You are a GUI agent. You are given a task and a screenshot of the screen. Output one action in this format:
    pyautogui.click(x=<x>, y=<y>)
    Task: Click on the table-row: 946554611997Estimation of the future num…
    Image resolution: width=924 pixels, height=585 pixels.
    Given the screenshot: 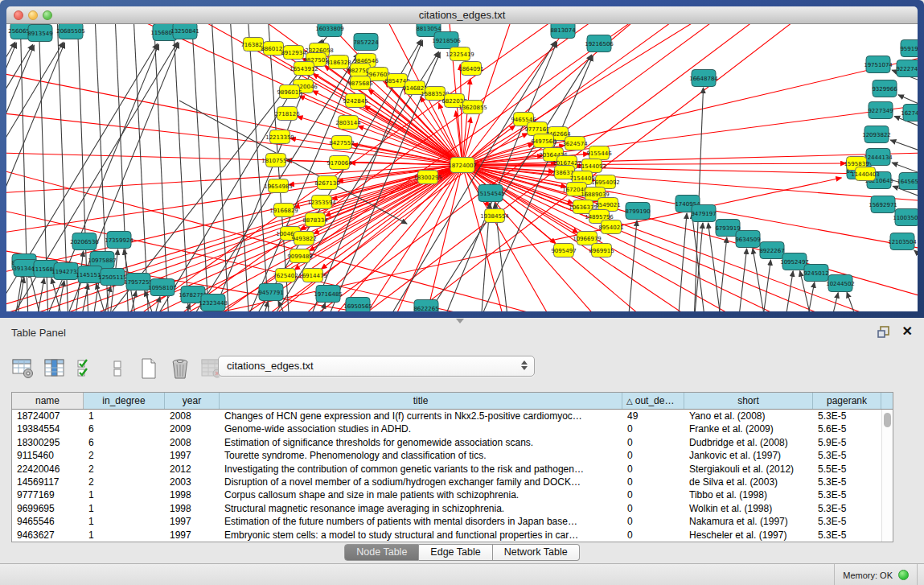 What is the action you would take?
    pyautogui.click(x=452, y=521)
    